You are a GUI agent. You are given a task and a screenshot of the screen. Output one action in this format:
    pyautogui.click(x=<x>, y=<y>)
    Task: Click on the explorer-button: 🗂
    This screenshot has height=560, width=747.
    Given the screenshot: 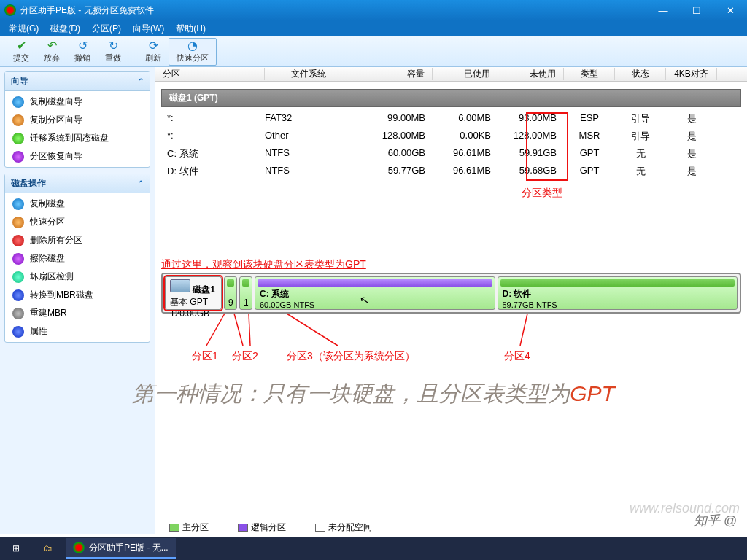 What is the action you would take?
    pyautogui.click(x=48, y=548)
    